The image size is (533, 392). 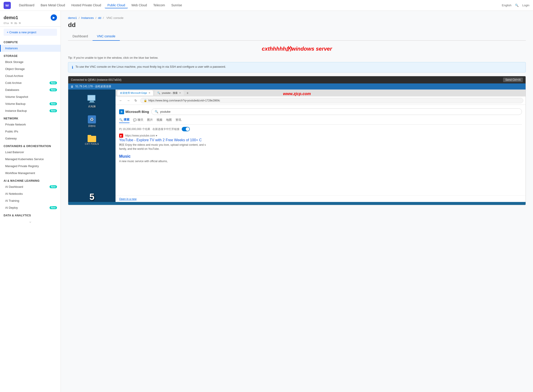 What do you see at coordinates (53, 187) in the screenshot?
I see `badge-ai-dashboard: New` at bounding box center [53, 187].